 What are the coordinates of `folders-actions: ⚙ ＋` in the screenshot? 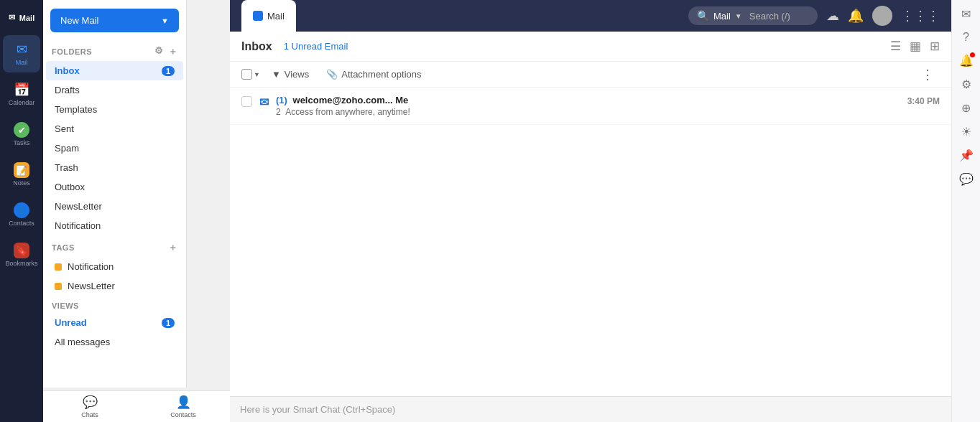 It's located at (166, 52).